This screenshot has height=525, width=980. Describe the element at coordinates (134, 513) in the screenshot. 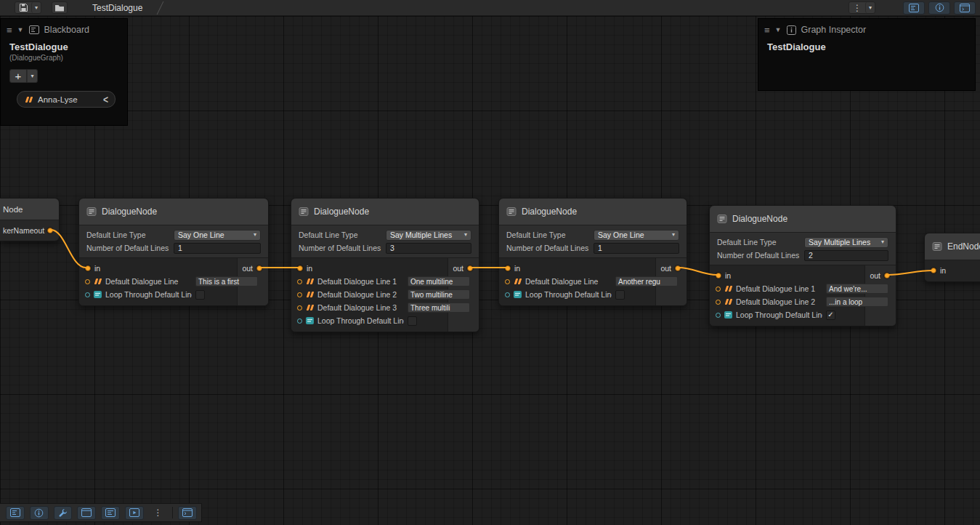

I see `play-icon` at that location.